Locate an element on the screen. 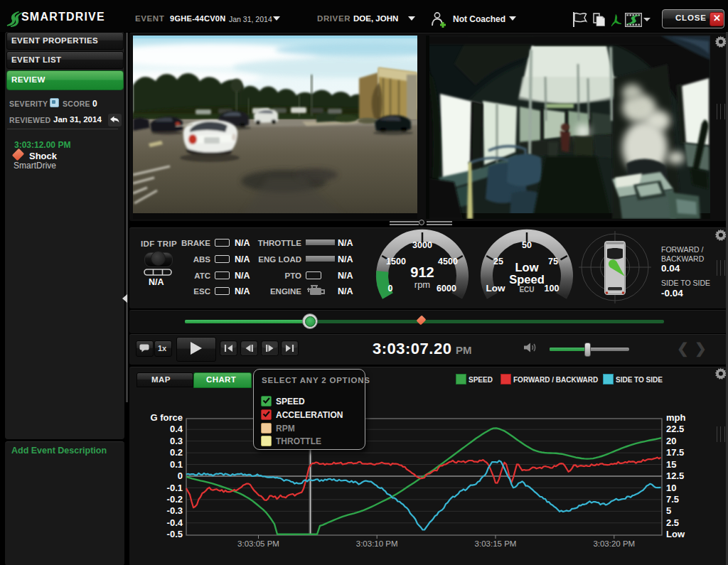 The height and width of the screenshot is (565, 728). svg-text: 100 is located at coordinates (552, 289).